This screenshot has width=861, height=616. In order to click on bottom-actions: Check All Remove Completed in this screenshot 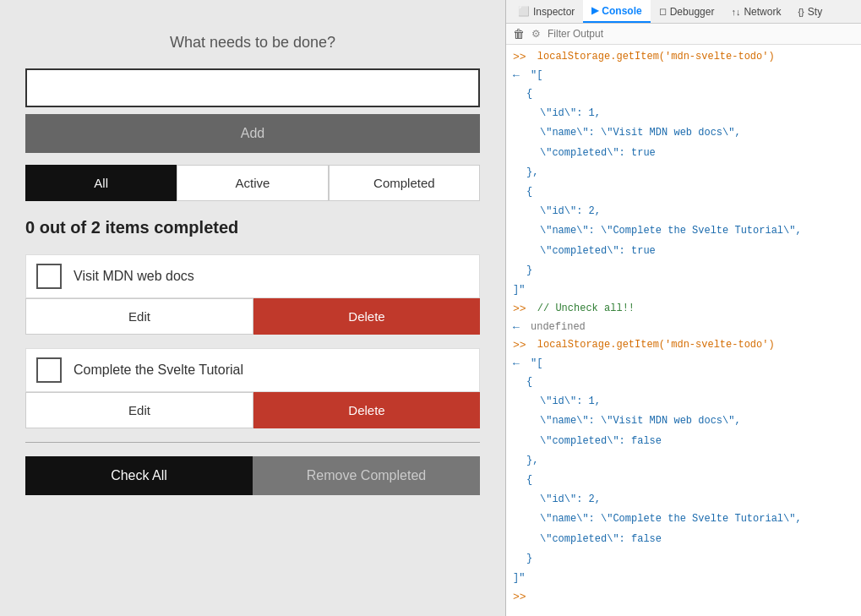, I will do `click(253, 476)`.